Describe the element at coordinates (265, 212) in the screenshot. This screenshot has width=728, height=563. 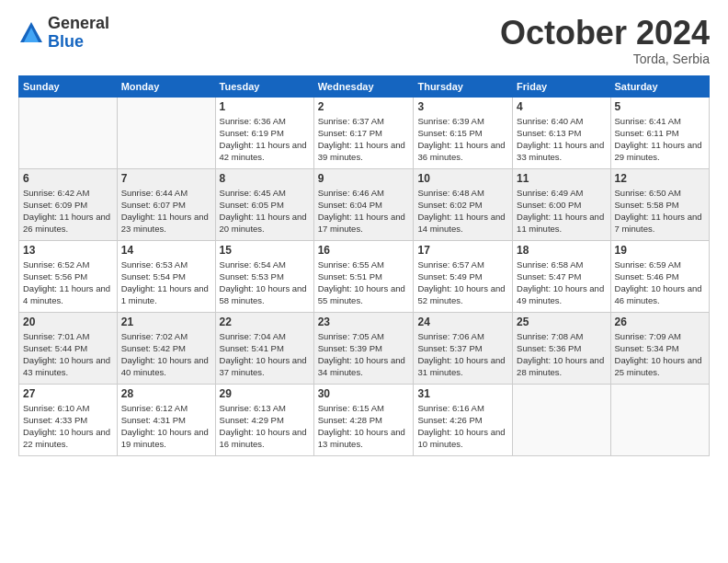
I see `day-info: Sunrise: 6:45 AM Sunset: 6:05 PM Dayligh…` at that location.